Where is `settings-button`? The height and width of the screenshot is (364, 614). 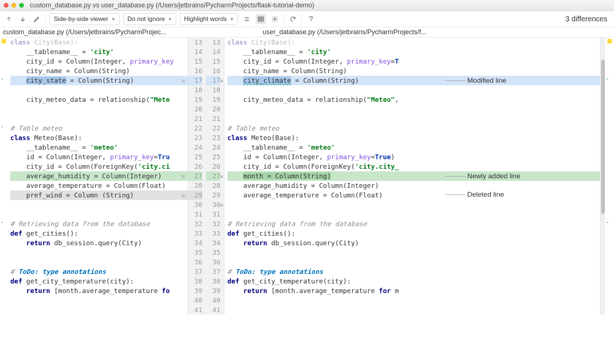
settings-button is located at coordinates (275, 19).